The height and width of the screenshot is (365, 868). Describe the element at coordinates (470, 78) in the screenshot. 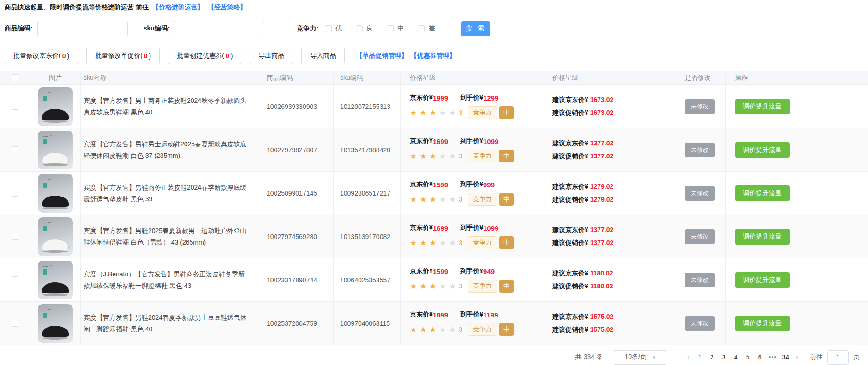

I see `header-price-star-1: 价格星级` at that location.